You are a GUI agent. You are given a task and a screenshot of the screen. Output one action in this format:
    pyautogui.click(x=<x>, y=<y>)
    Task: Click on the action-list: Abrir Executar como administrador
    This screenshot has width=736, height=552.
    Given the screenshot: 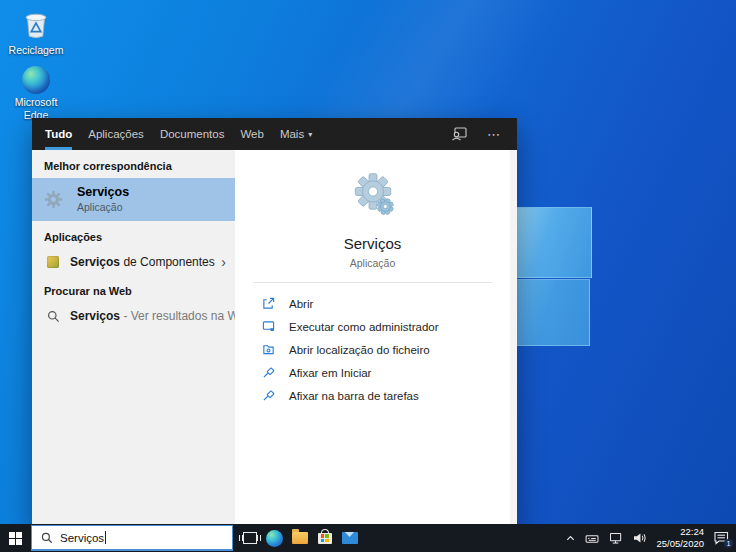 What is the action you would take?
    pyautogui.click(x=372, y=350)
    